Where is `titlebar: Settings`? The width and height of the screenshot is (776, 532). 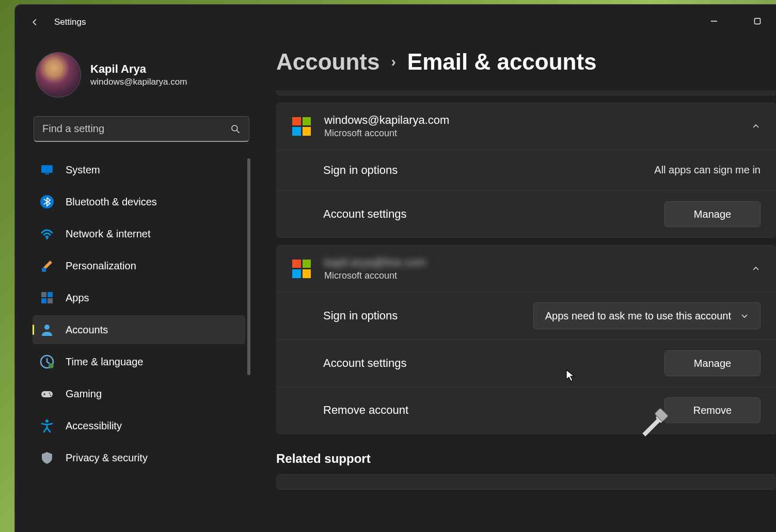
titlebar: Settings is located at coordinates (395, 22).